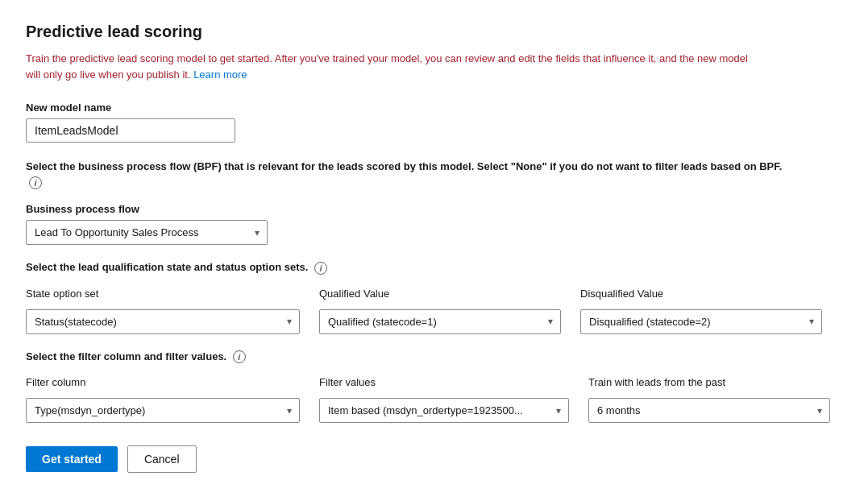 This screenshot has width=868, height=501. Describe the element at coordinates (239, 357) in the screenshot. I see `filter-info-icon: i` at that location.